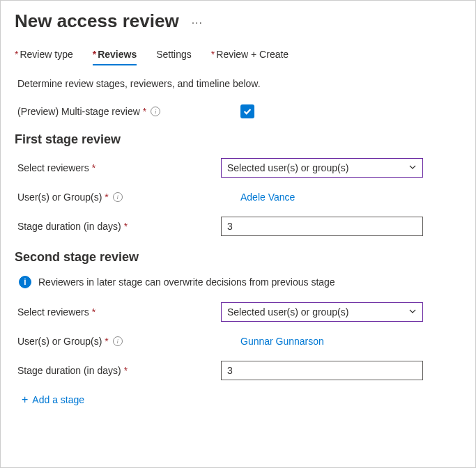 Image resolution: width=476 pixels, height=468 pixels. I want to click on stage1-users-row: User(s) or Group(s) * i Adele Vance, so click(240, 197).